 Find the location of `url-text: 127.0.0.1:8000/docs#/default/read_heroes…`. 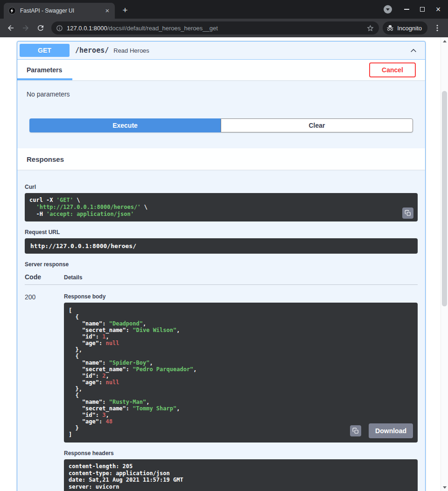

url-text: 127.0.0.1:8000/docs#/default/read_heroes… is located at coordinates (215, 28).